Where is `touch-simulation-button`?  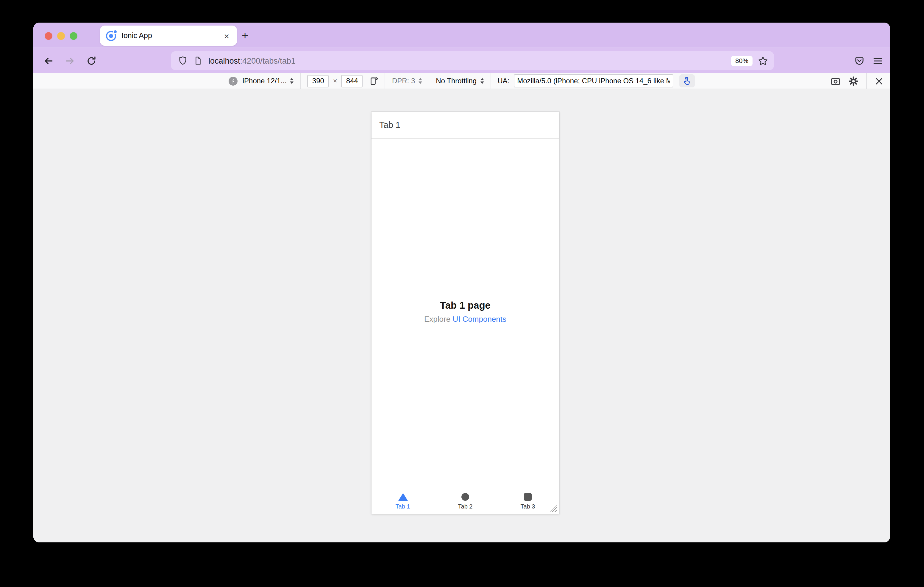 touch-simulation-button is located at coordinates (687, 81).